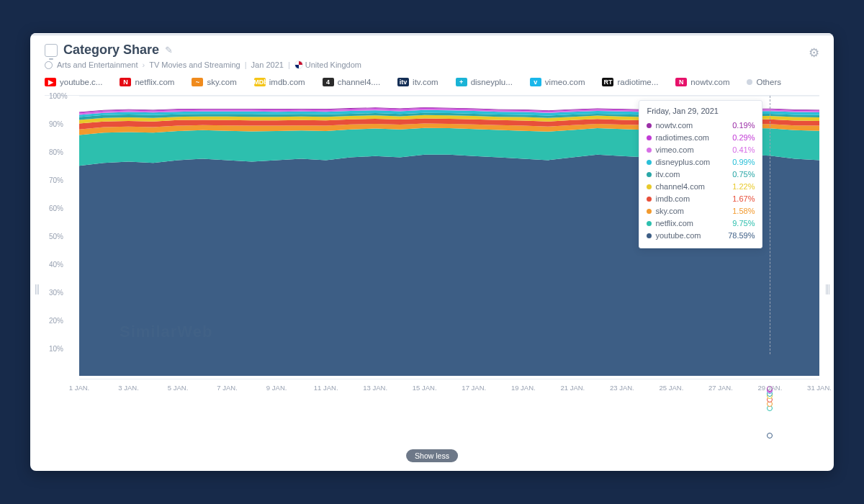  What do you see at coordinates (228, 387) in the screenshot?
I see `x-tick-label: 7 JAN.` at bounding box center [228, 387].